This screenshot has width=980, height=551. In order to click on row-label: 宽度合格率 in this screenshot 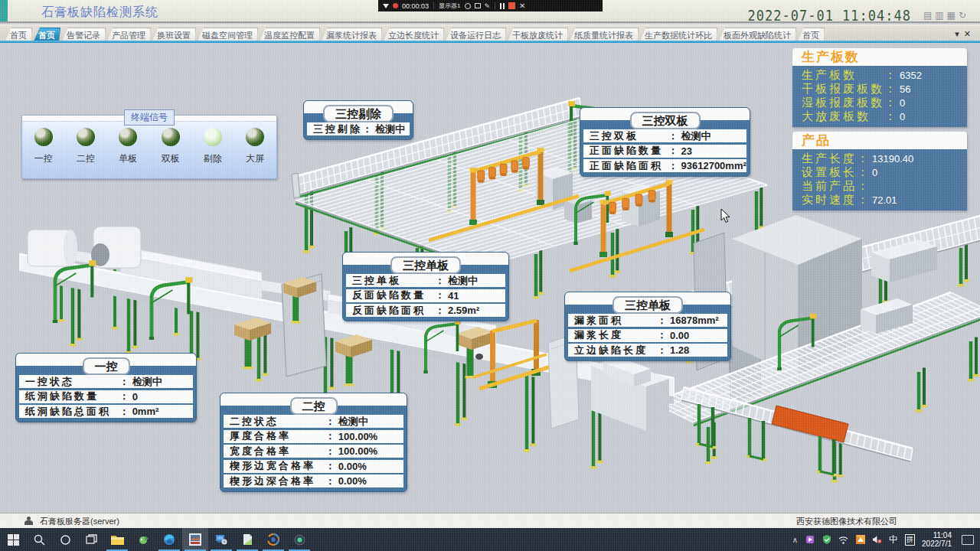, I will do `click(277, 452)`.